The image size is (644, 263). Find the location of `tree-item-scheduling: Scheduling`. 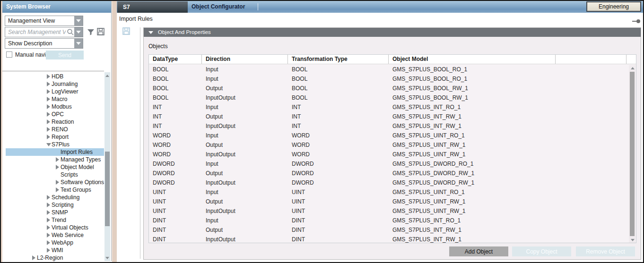

tree-item-scheduling: Scheduling is located at coordinates (53, 197).